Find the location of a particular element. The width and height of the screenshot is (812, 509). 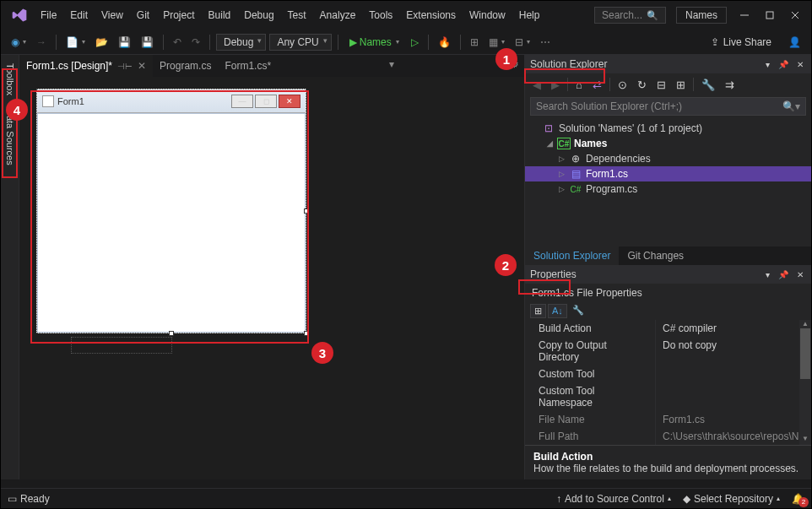

menu-window: Window is located at coordinates (488, 15).